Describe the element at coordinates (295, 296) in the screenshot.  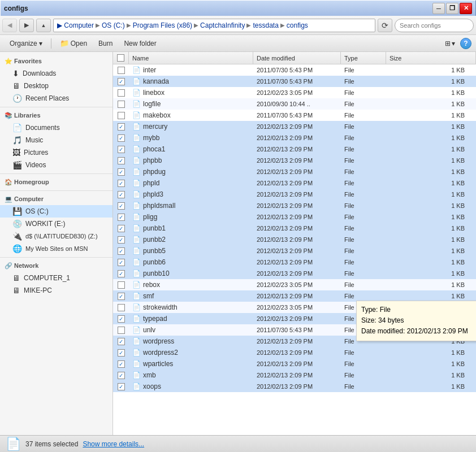
I see `table-row: ✓📄smf2012/02/13 2:09 PMFile1 KB` at that location.